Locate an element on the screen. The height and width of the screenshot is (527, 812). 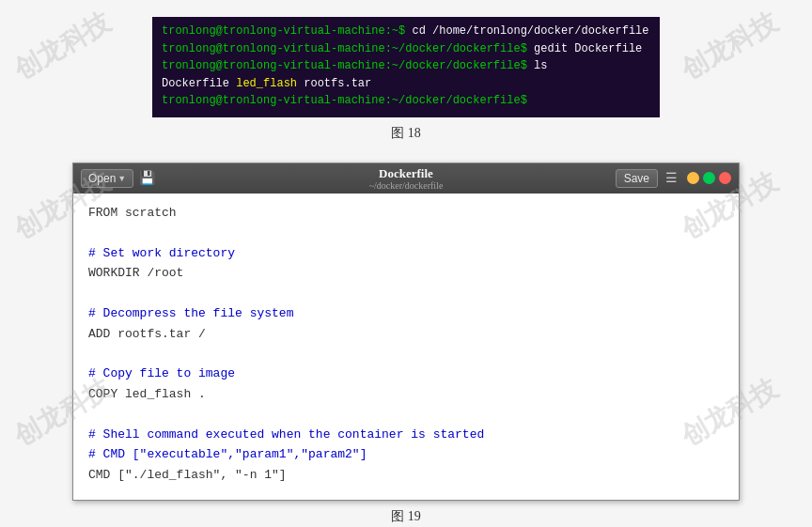
terminal-prompt-3: tronlong@tronlong-virtual-machine:~/dock… is located at coordinates (344, 66).